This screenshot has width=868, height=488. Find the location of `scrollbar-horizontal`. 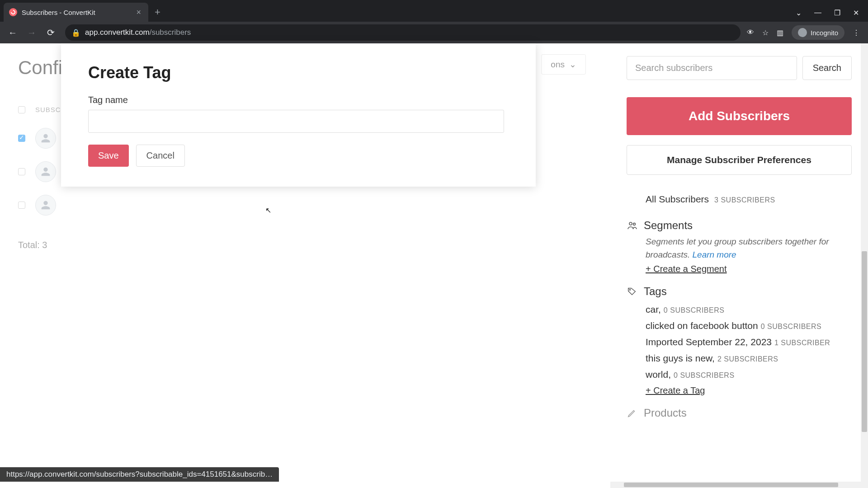

scrollbar-horizontal is located at coordinates (736, 485).